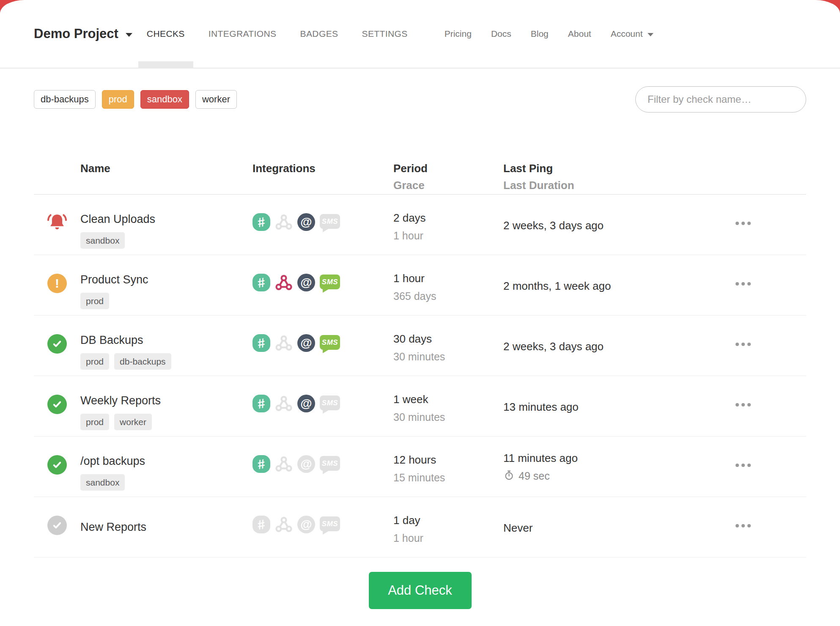  I want to click on top-navbar: Demo Project CHECKS INTEGRATIONS BADGES …, so click(420, 34).